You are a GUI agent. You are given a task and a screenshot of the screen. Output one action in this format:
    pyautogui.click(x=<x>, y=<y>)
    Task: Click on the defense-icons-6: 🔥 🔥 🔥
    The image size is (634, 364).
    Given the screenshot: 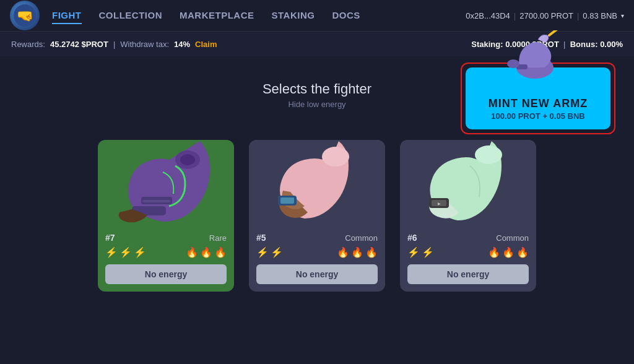 What is the action you would take?
    pyautogui.click(x=508, y=253)
    